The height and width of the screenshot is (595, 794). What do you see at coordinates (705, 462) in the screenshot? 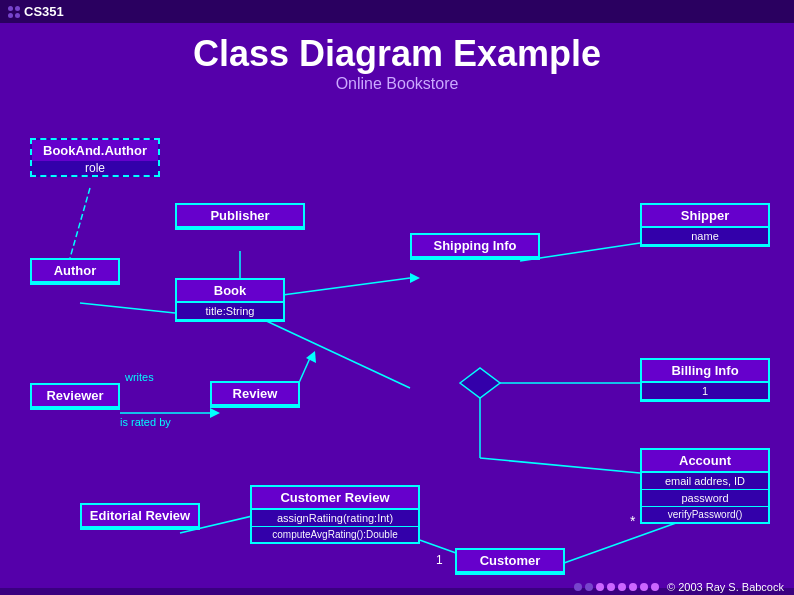
I see `account-title: Account` at bounding box center [705, 462].